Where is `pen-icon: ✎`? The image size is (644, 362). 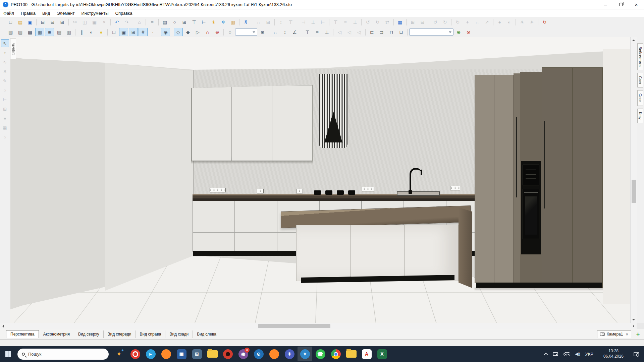 pen-icon: ✎ is located at coordinates (5, 81).